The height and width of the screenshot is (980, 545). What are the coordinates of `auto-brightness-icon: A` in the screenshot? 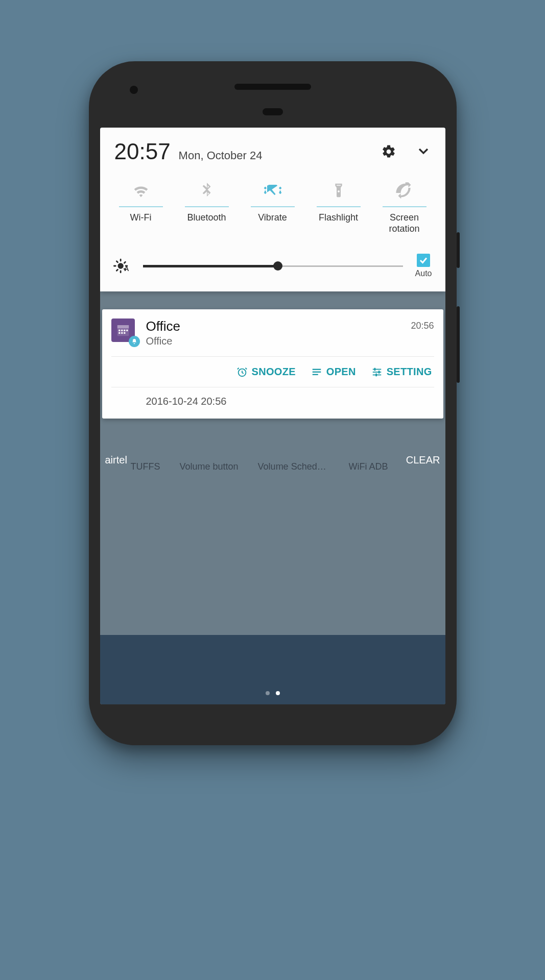 It's located at (122, 266).